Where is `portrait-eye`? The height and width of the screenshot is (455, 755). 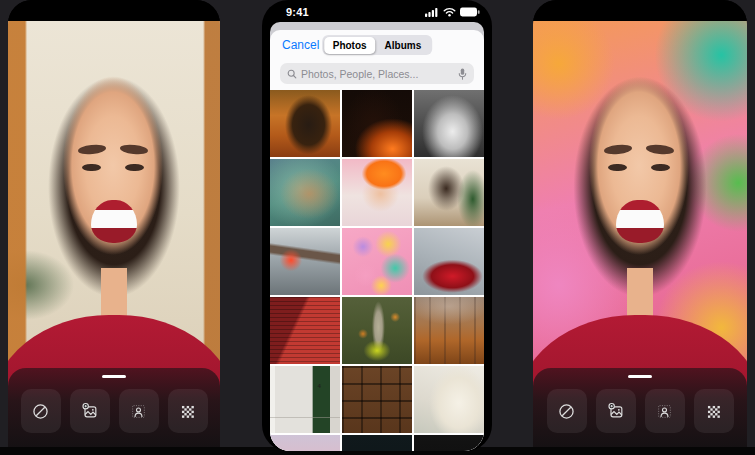 portrait-eye is located at coordinates (134, 168).